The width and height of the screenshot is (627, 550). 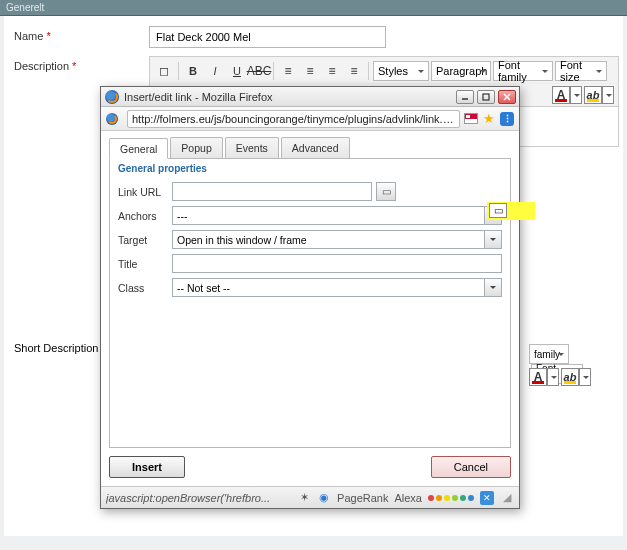 I want to click on dialog-tabs: General Popup Events Advanced, so click(x=310, y=144).